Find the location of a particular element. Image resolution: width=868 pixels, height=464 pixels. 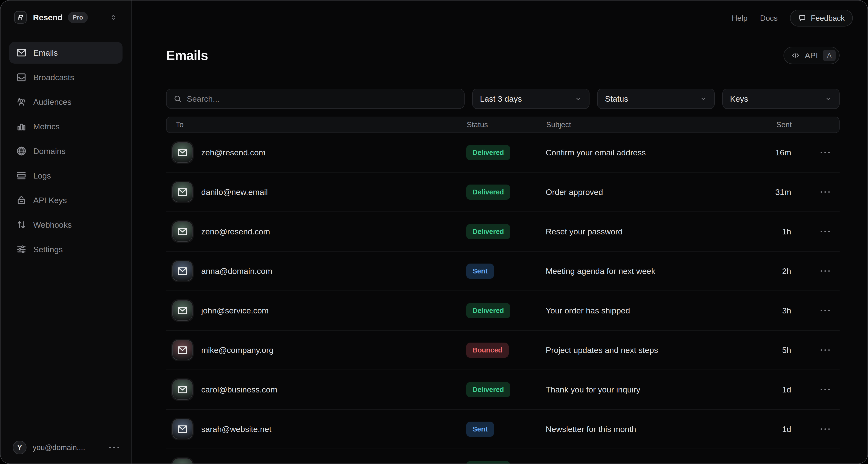

org-switcher: R Resend Pro is located at coordinates (66, 18).